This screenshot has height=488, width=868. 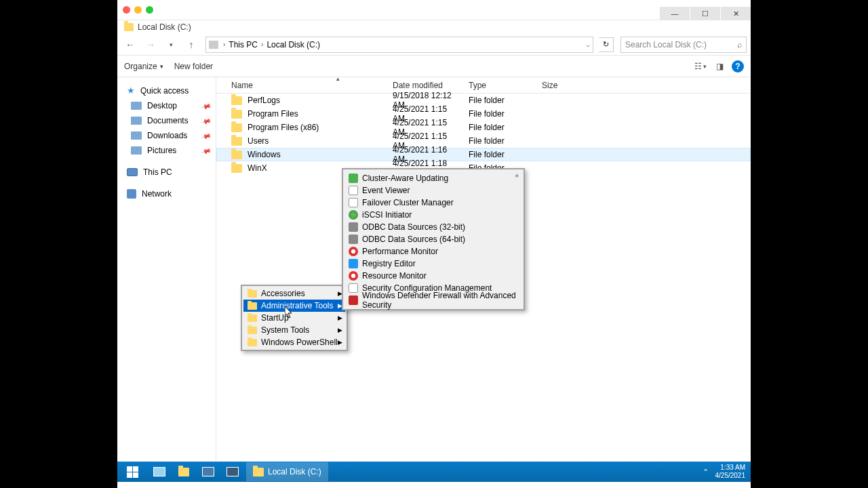 I want to click on file-row: PerfLogs 9/15/2018 12:12 AM File folder, so click(x=484, y=100).